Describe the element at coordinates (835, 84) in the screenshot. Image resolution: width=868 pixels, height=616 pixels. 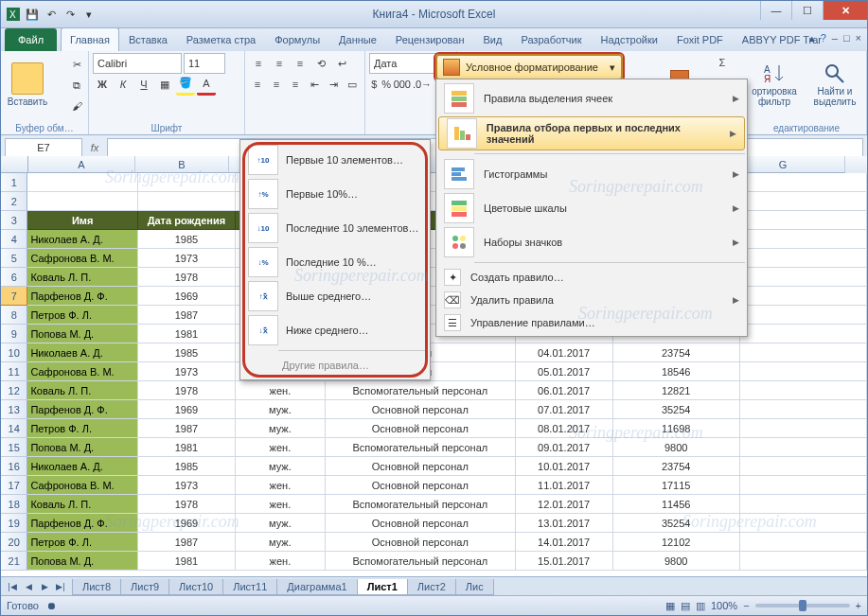
I see `find-select-button: Найти и выделить` at that location.